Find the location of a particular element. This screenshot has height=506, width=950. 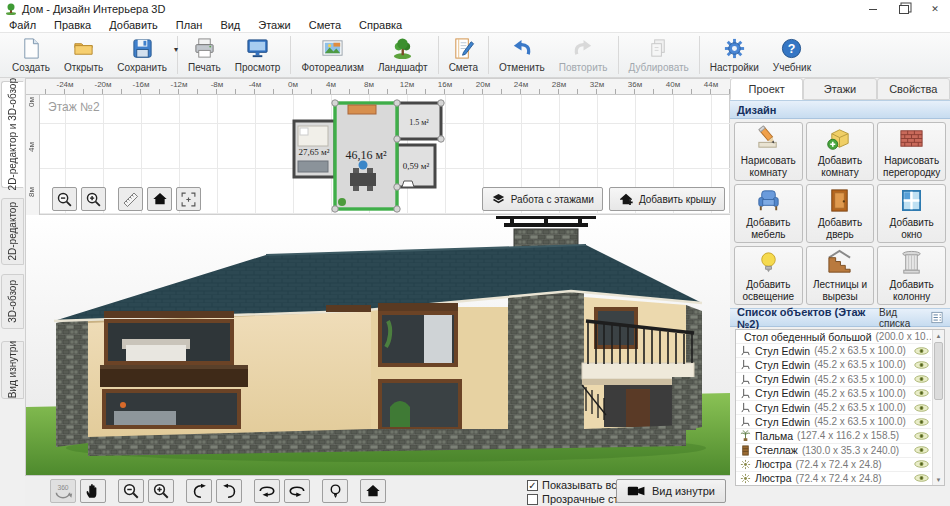

plan-zoom-in-button is located at coordinates (94, 199).